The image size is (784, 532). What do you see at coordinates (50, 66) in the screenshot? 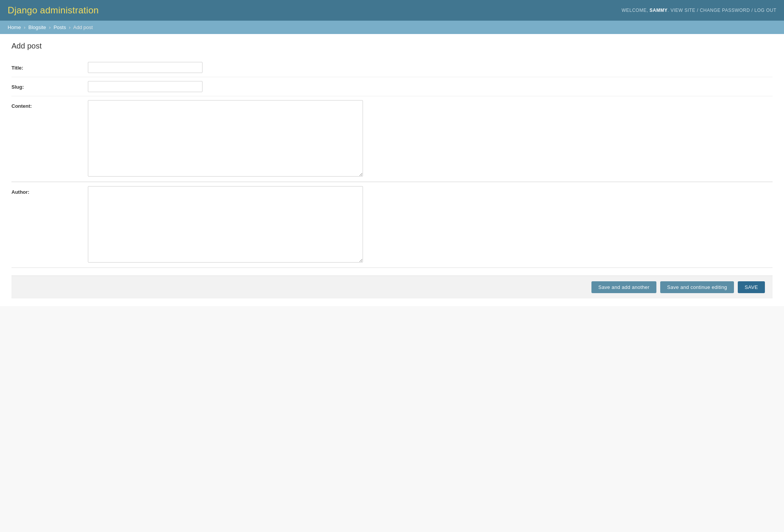
I see `title-label: Title:` at bounding box center [50, 66].